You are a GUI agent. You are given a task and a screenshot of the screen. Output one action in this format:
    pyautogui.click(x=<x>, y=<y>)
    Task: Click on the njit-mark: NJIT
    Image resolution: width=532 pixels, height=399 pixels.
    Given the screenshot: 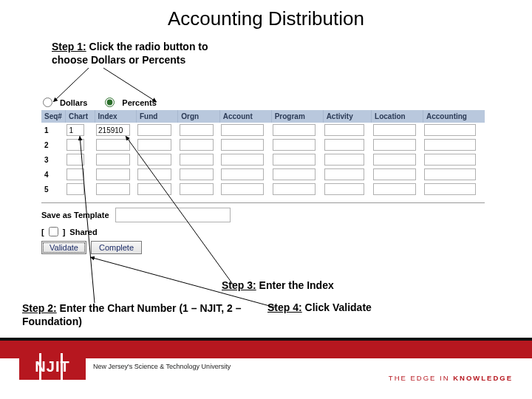 What is the action you would take?
    pyautogui.click(x=52, y=366)
    